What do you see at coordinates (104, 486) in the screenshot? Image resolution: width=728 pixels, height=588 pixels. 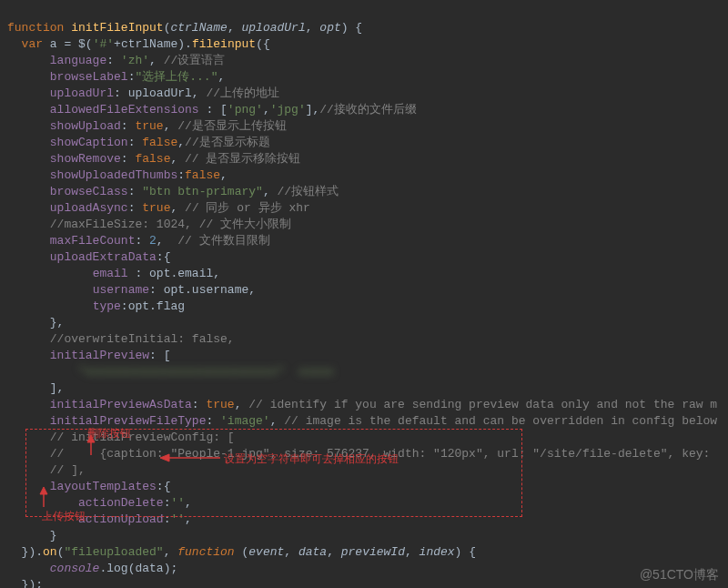 I see `prop: layoutTemplates` at bounding box center [104, 486].